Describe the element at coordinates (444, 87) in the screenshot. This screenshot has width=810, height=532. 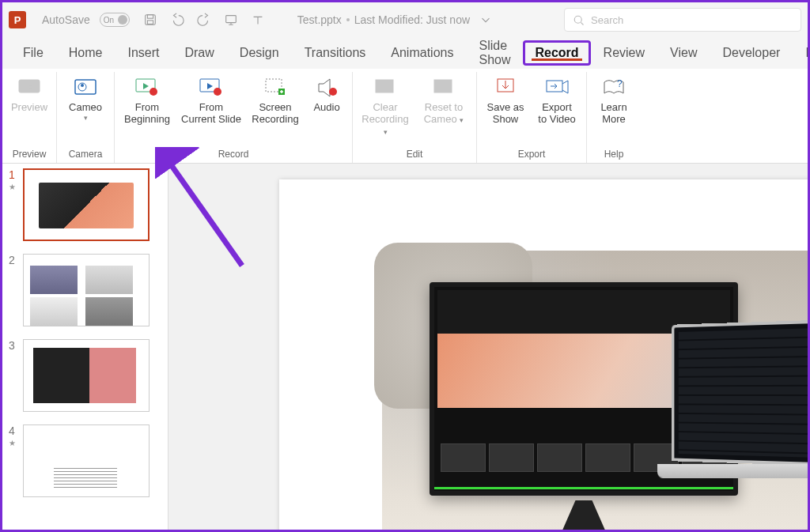
I see `reset-cameo-icon` at that location.